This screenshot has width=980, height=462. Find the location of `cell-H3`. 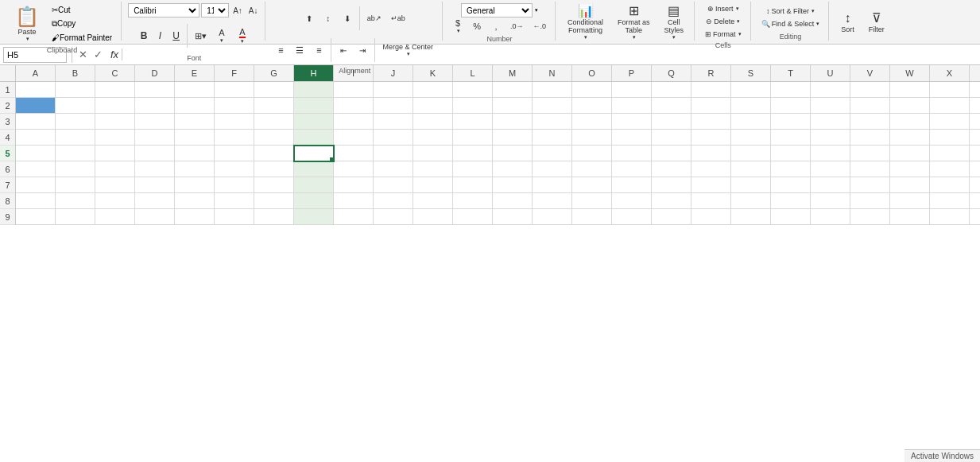

cell-H3 is located at coordinates (314, 122).